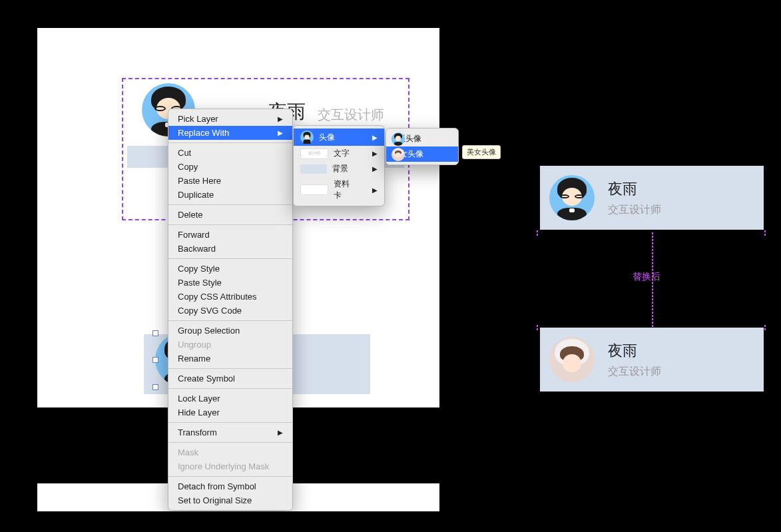 The width and height of the screenshot is (781, 532). What do you see at coordinates (230, 330) in the screenshot?
I see `menu-group-selection: Group Selection` at bounding box center [230, 330].